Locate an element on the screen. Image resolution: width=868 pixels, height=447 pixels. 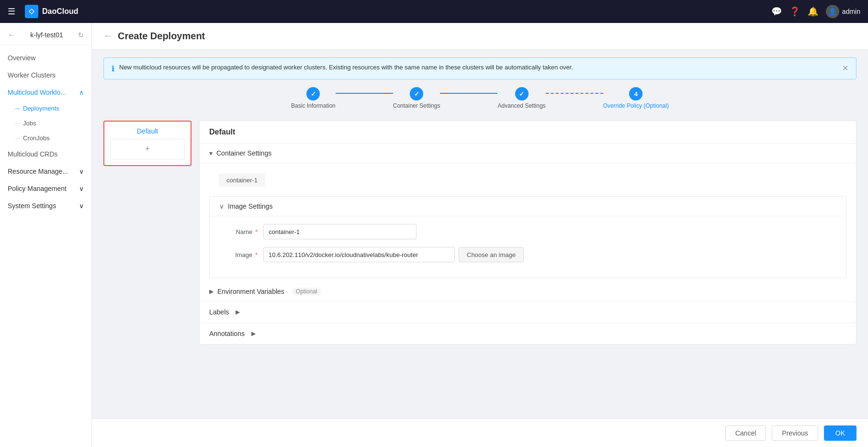
step-advanced: ✓ Advanced Settings is located at coordinates (521, 98).